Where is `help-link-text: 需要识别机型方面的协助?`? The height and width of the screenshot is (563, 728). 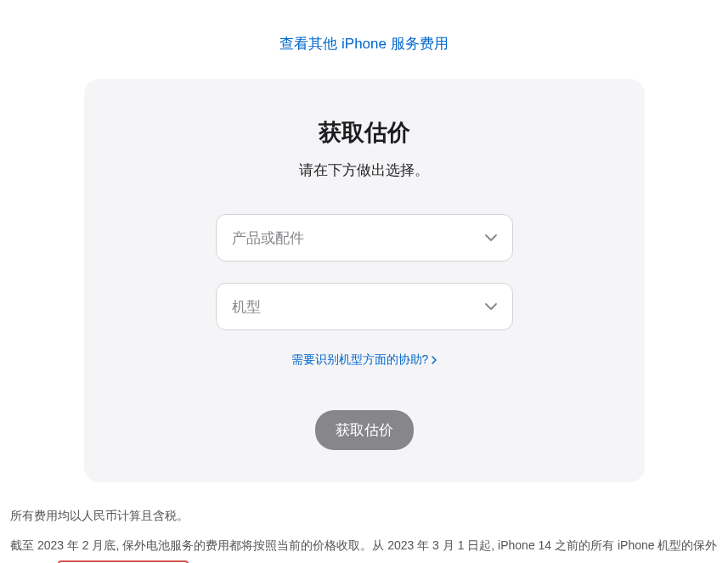 help-link-text: 需要识别机型方面的协助? is located at coordinates (360, 360).